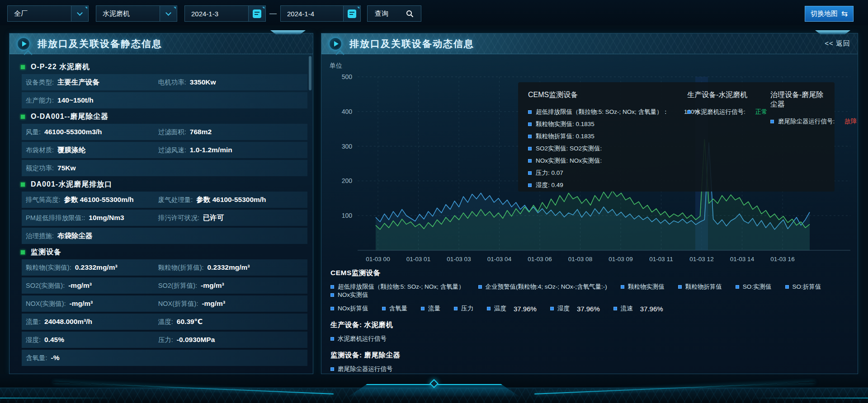 This screenshot has width=868, height=403. Describe the element at coordinates (195, 150) in the screenshot. I see `info-pair: 过滤风速:1.0-1.2m/min` at that location.